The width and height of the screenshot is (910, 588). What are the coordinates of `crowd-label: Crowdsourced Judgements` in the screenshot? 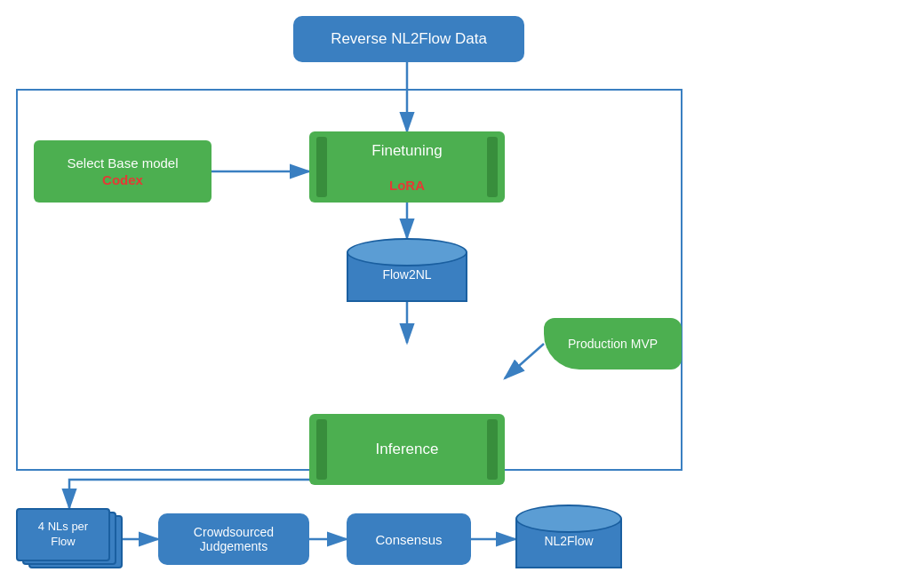 It's located at (234, 539).